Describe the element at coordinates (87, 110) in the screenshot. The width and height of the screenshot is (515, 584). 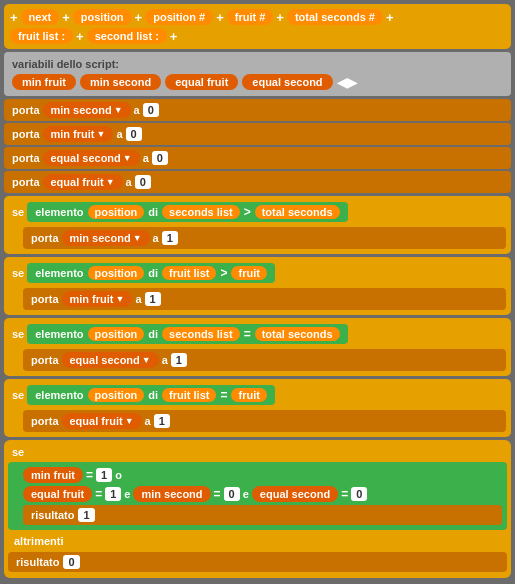
I see `porta-var-1: min second ▼` at that location.